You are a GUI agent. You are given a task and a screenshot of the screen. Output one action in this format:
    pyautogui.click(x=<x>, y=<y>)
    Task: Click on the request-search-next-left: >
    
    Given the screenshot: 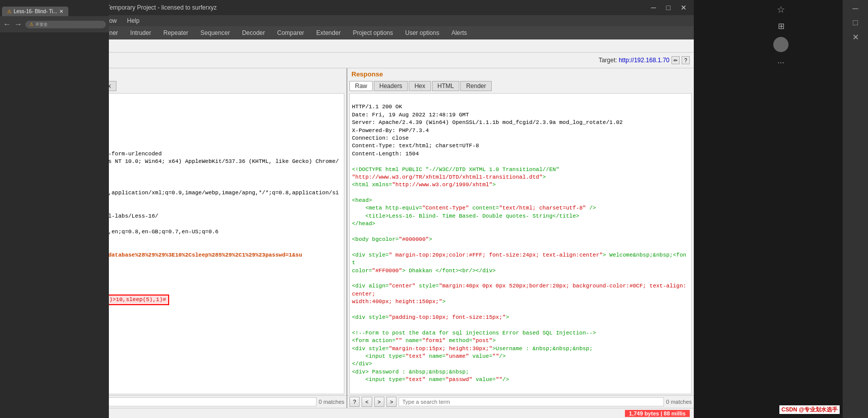 What is the action you would take?
    pyautogui.click(x=32, y=402)
    